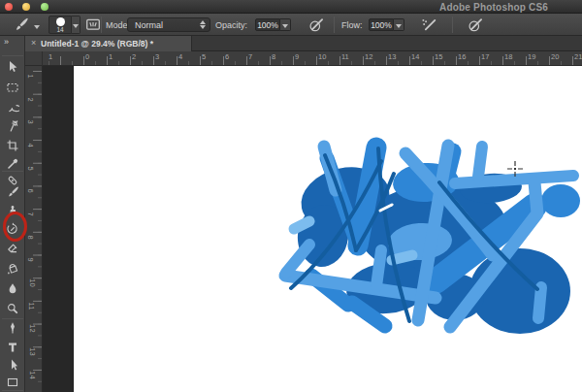 This screenshot has width=582, height=392. I want to click on path-selection-tool-icon, so click(13, 365).